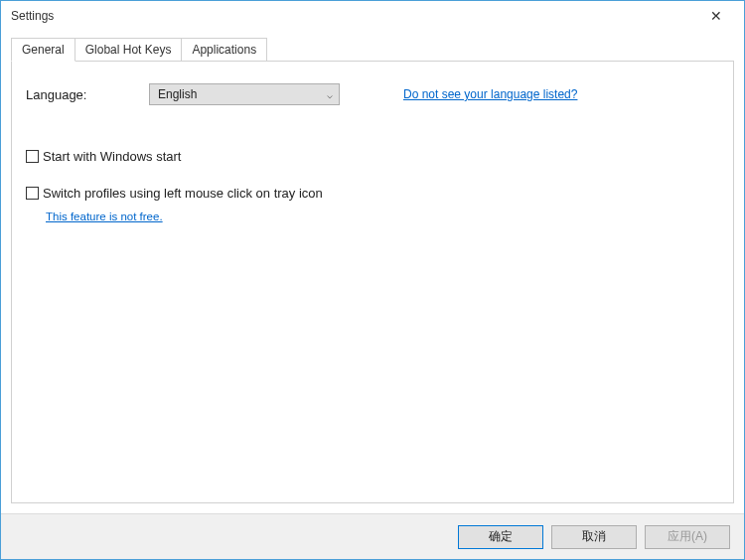 This screenshot has height=560, width=745. I want to click on chevron-down-icon: ⌵, so click(330, 95).